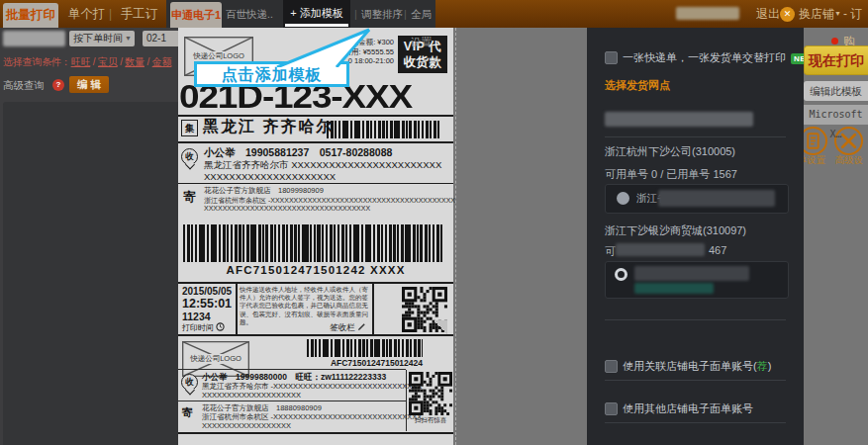 The width and height of the screenshot is (868, 445). I want to click on query-conditions-row: 选择查询条件：旺旺 / 宝贝 / 数量 / 金额, so click(87, 62).